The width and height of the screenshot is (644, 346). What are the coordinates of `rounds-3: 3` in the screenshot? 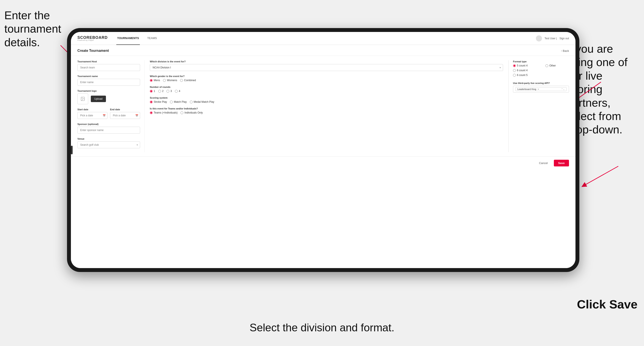 It's located at (169, 91).